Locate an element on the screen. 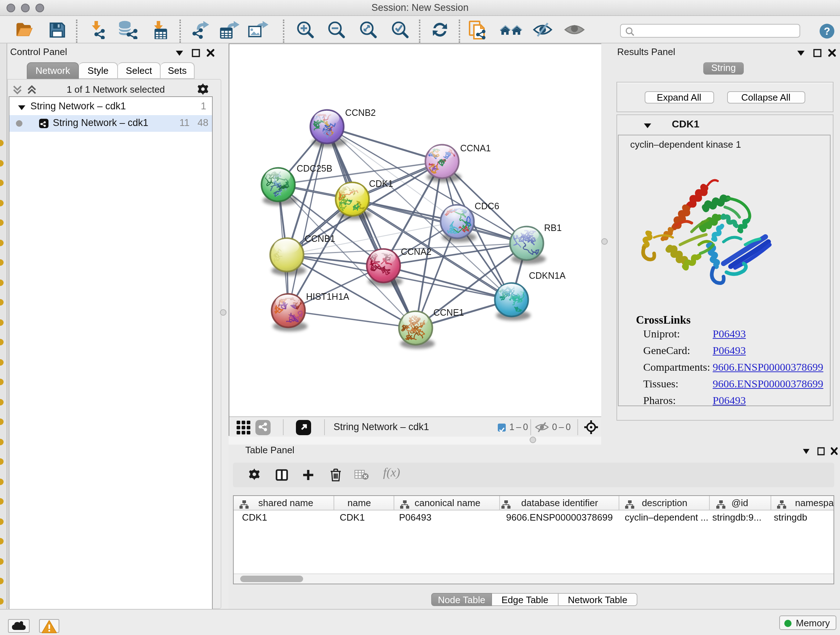 Image resolution: width=840 pixels, height=635 pixels. svg-text: CCNB2 is located at coordinates (361, 112).